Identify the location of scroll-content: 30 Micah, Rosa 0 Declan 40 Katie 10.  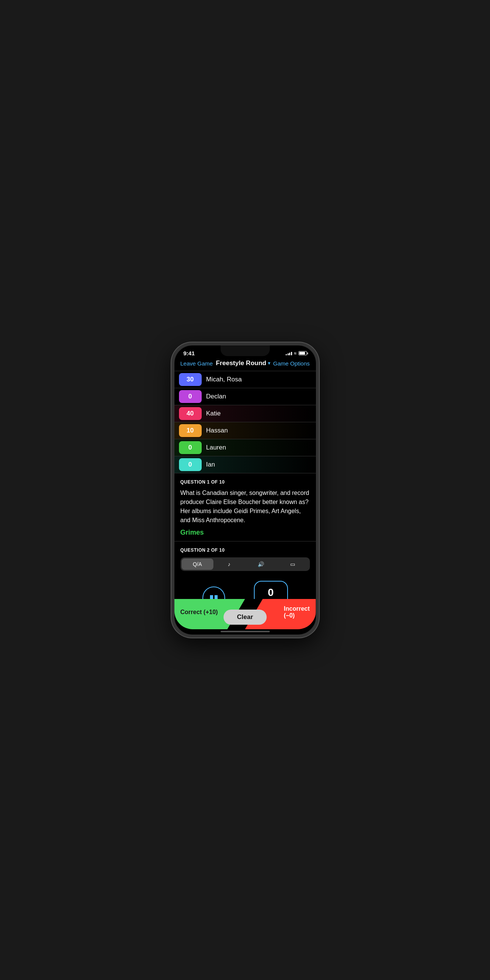
(245, 485).